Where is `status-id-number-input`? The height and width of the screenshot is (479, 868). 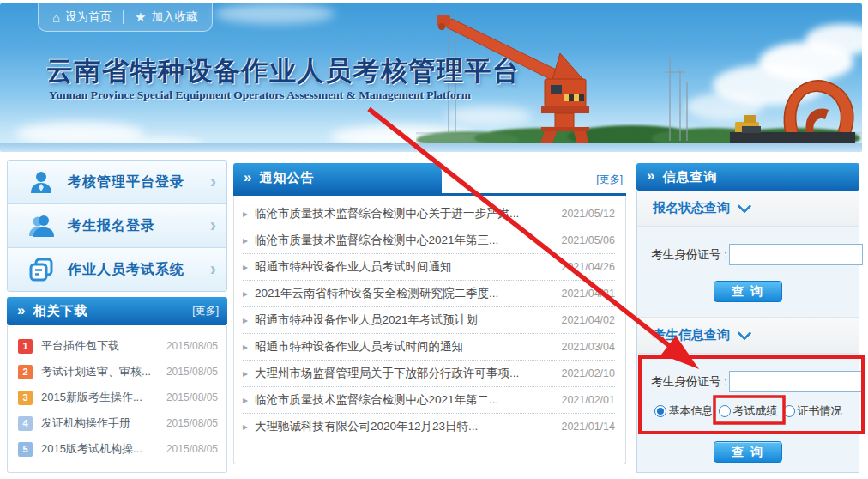 status-id-number-input is located at coordinates (796, 254).